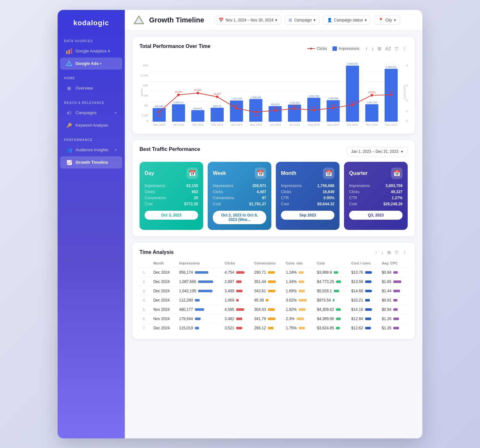 The width and height of the screenshot is (480, 448). What do you see at coordinates (172, 198) in the screenshot?
I see `day-conversions-row: Conversions 20` at bounding box center [172, 198].